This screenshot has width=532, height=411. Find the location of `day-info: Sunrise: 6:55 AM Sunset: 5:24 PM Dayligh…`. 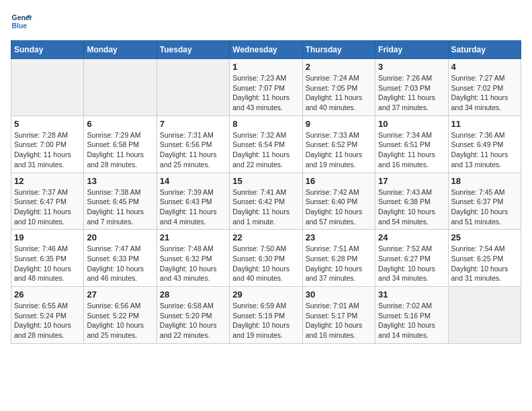

day-info: Sunrise: 6:55 AM Sunset: 5:24 PM Dayligh… is located at coordinates (47, 321).